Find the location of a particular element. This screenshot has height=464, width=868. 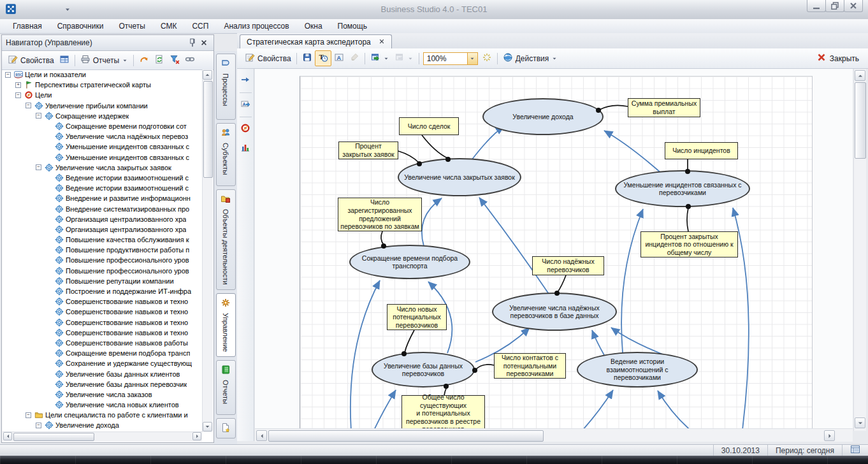

close-window-button is located at coordinates (853, 6).